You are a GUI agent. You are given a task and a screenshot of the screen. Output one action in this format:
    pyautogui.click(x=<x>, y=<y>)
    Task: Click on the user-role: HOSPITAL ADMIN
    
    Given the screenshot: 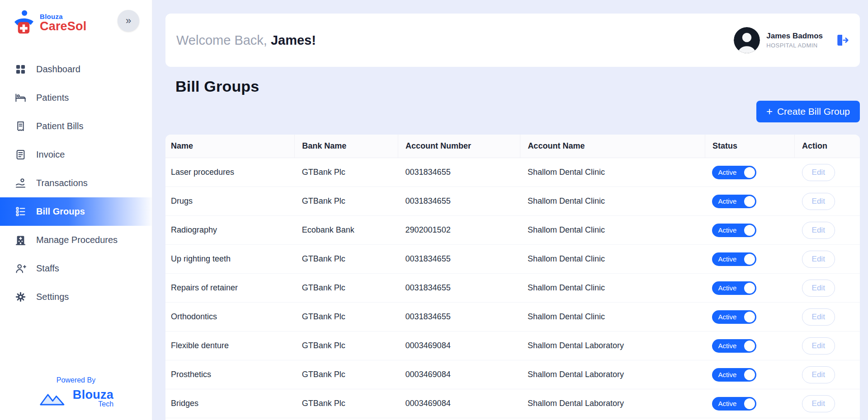 What is the action you would take?
    pyautogui.click(x=795, y=45)
    